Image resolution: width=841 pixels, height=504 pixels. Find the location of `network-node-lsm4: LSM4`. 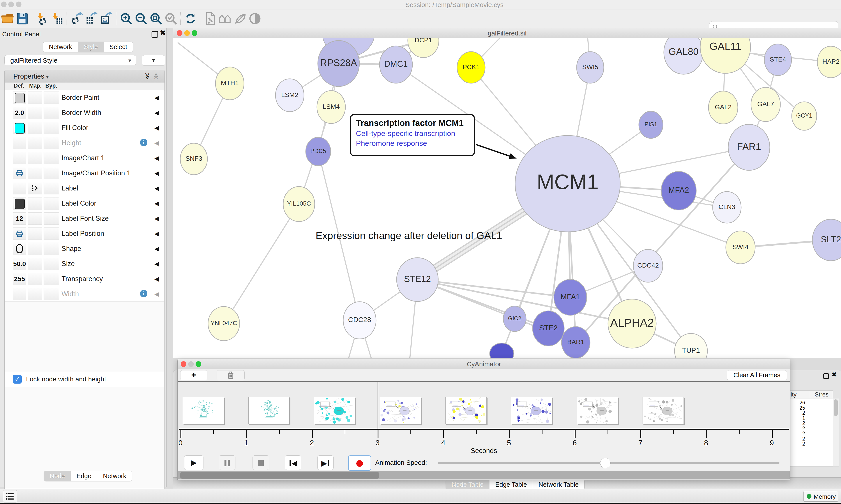

network-node-lsm4: LSM4 is located at coordinates (331, 107).